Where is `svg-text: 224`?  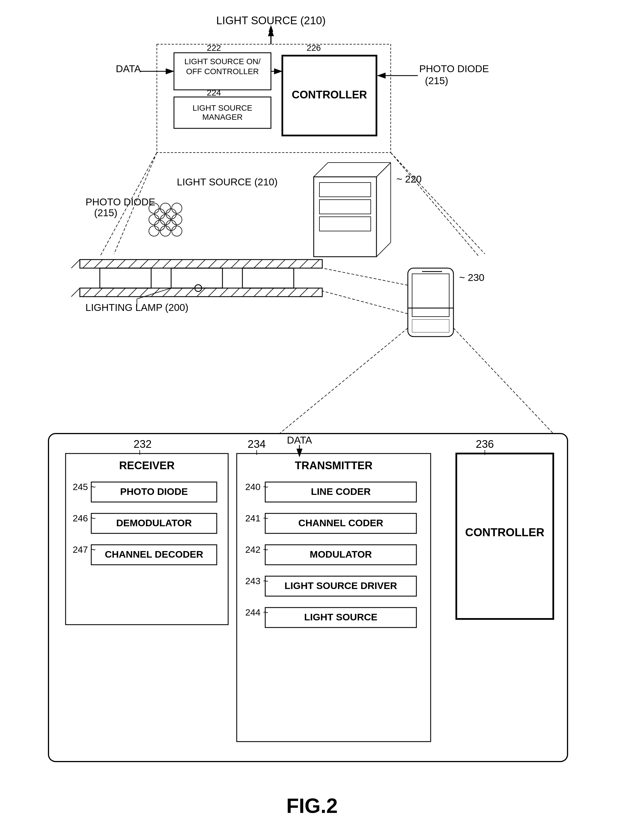 svg-text: 224 is located at coordinates (214, 93).